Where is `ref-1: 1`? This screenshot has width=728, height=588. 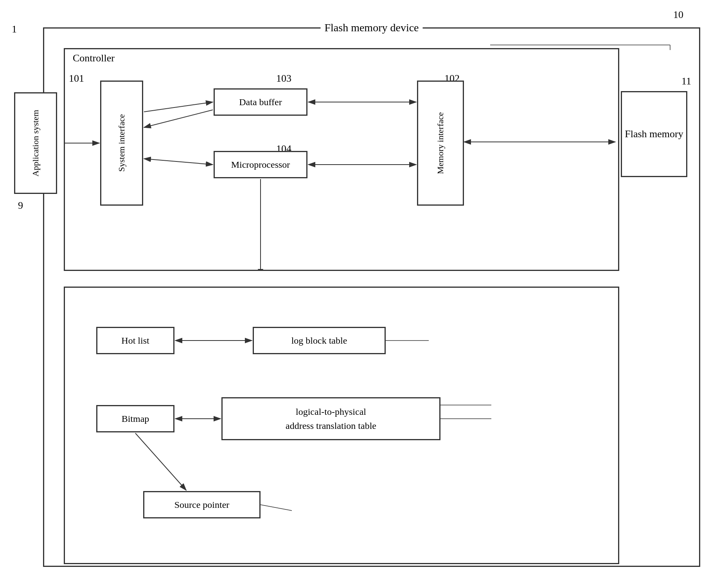
ref-1: 1 is located at coordinates (14, 29).